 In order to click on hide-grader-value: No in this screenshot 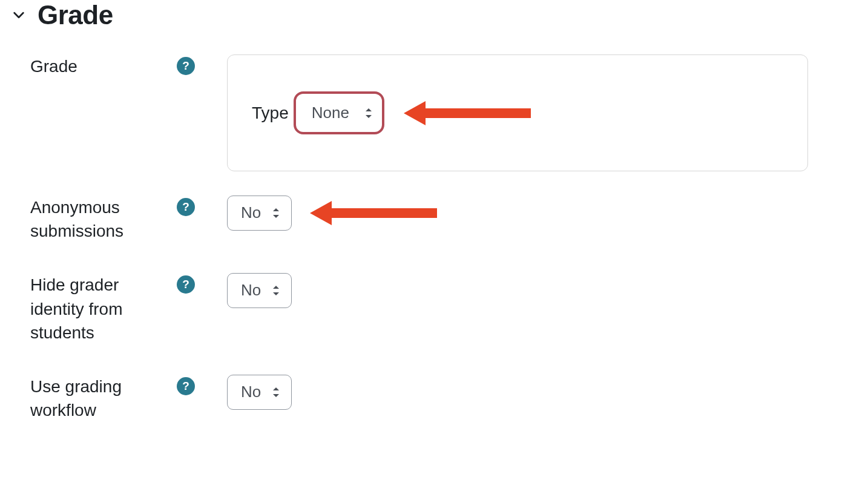, I will do `click(251, 290)`.